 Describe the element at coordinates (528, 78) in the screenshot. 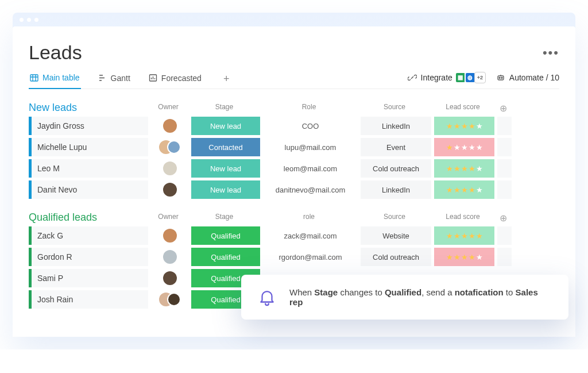

I see `automate-button: Automate / 10` at that location.